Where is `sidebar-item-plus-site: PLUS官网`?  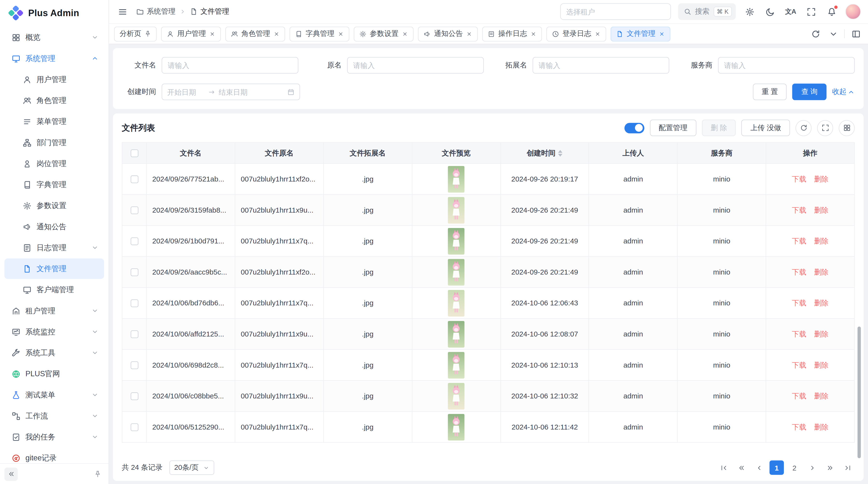 sidebar-item-plus-site: PLUS官网 is located at coordinates (54, 374).